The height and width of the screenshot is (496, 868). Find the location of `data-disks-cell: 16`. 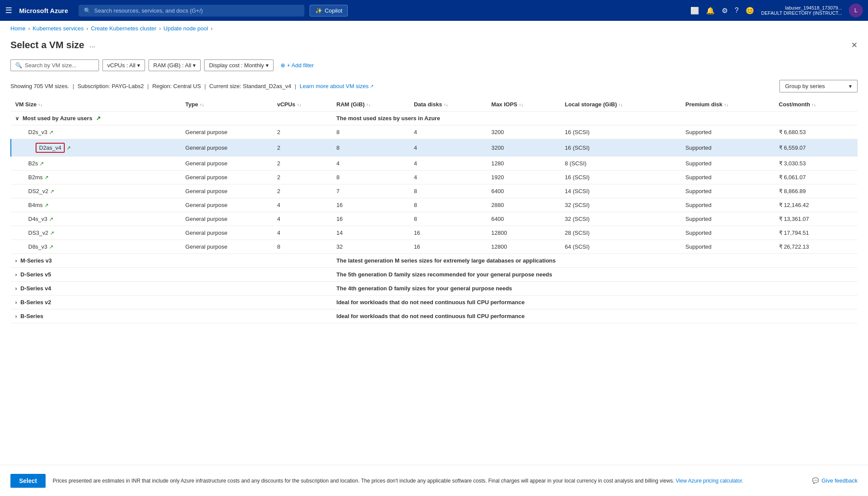

data-disks-cell: 16 is located at coordinates (448, 233).